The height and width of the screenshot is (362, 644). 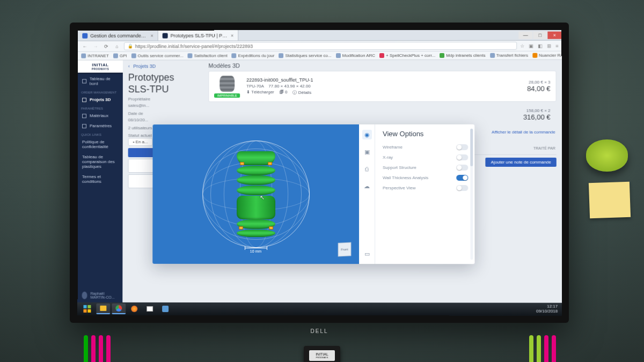 What do you see at coordinates (539, 89) in the screenshot?
I see `total-price: 84,00 €` at bounding box center [539, 89].